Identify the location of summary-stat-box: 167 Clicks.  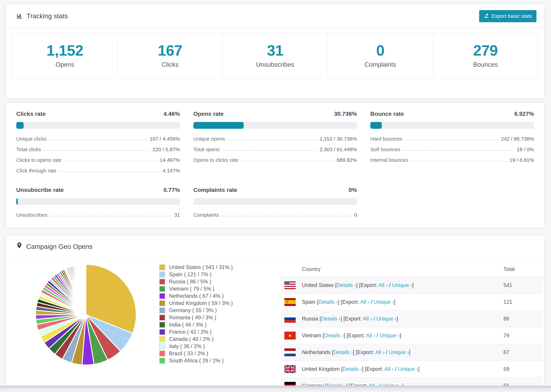
(170, 56).